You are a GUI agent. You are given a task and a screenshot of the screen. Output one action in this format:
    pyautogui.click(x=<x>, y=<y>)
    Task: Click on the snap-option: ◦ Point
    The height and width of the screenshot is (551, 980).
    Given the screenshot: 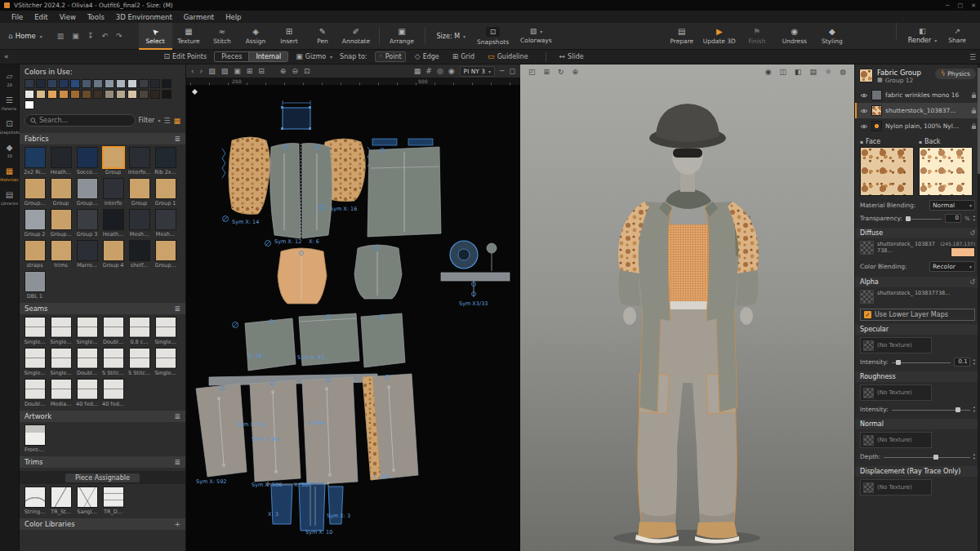 What is the action you would take?
    pyautogui.click(x=390, y=57)
    